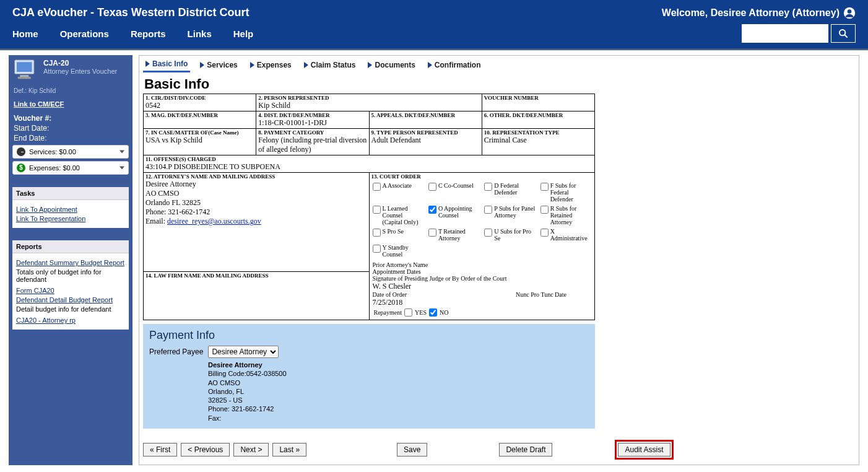 The height and width of the screenshot is (472, 868). Describe the element at coordinates (312, 123) in the screenshot. I see `cell-value: 1:18-CR-01001-1-DRJ` at that location.